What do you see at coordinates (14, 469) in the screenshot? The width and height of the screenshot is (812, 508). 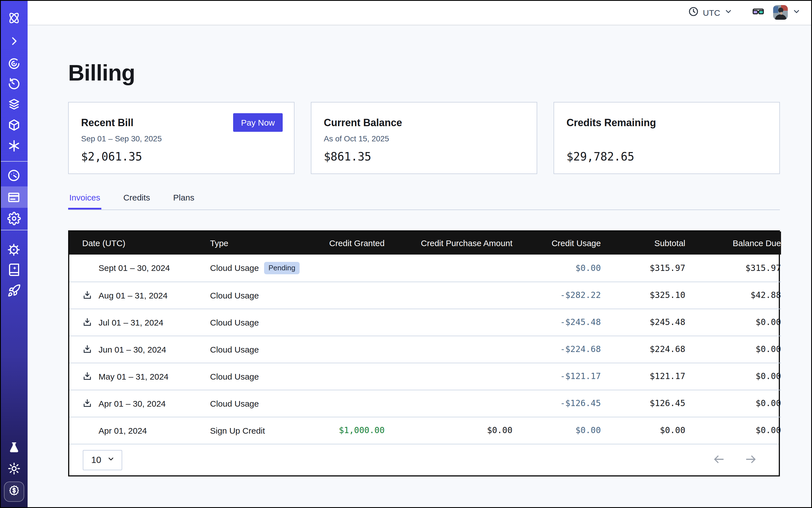 I see `sidebar-item-theme` at bounding box center [14, 469].